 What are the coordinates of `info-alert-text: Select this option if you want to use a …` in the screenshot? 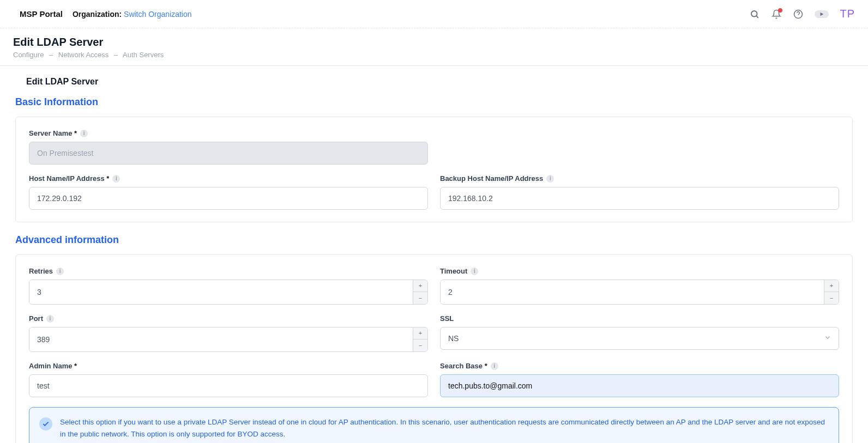 It's located at (444, 428).